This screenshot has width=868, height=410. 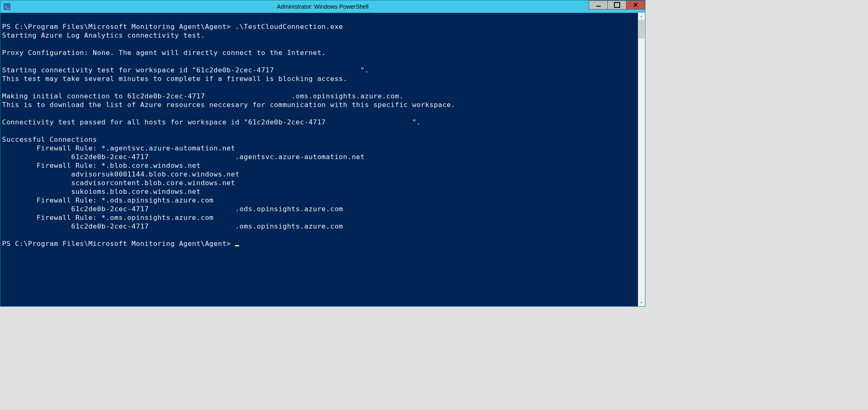 What do you see at coordinates (323, 226) in the screenshot?
I see `terminal-line: 61c2de0b-2cec-4717 .oms.opinsights.azure…` at bounding box center [323, 226].